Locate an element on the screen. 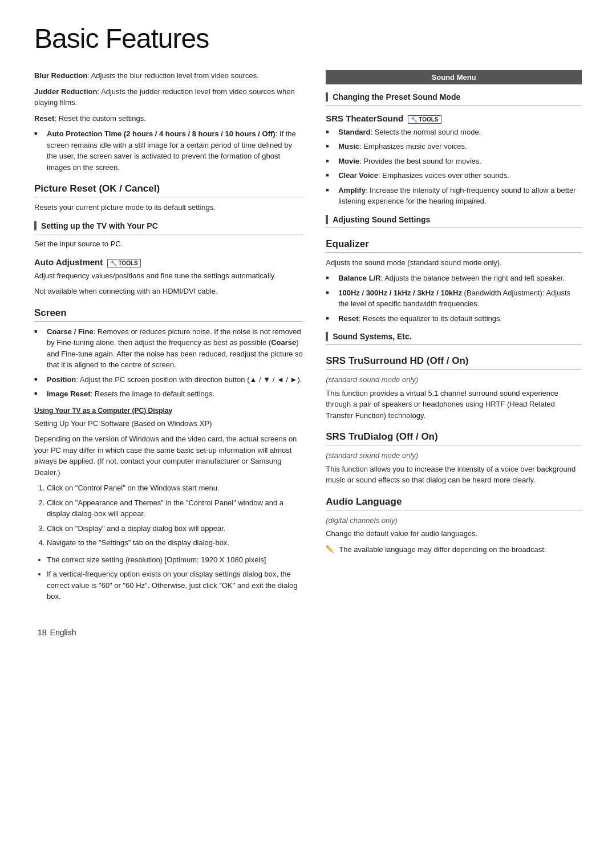 This screenshot has width=616, height=852. srs-trusurround-note: (standard sound mode only) is located at coordinates (454, 380).